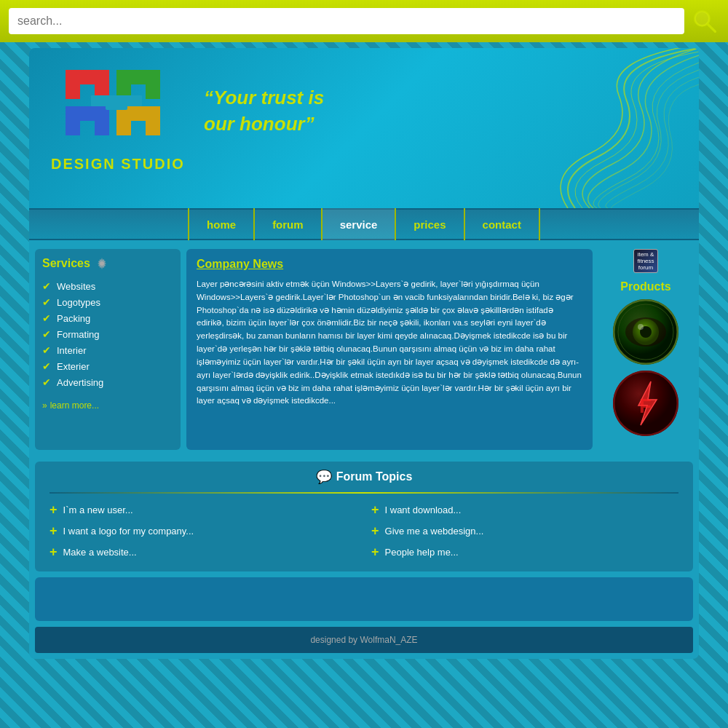 This screenshot has height=728, width=728. I want to click on nav-item-service: service, so click(360, 224).